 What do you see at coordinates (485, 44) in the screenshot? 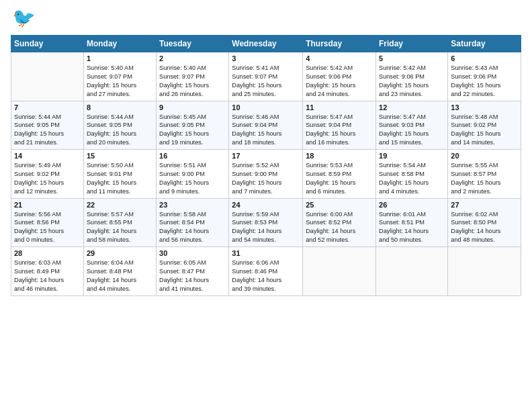
I see `weekday-header-saturday: Saturday` at bounding box center [485, 44].